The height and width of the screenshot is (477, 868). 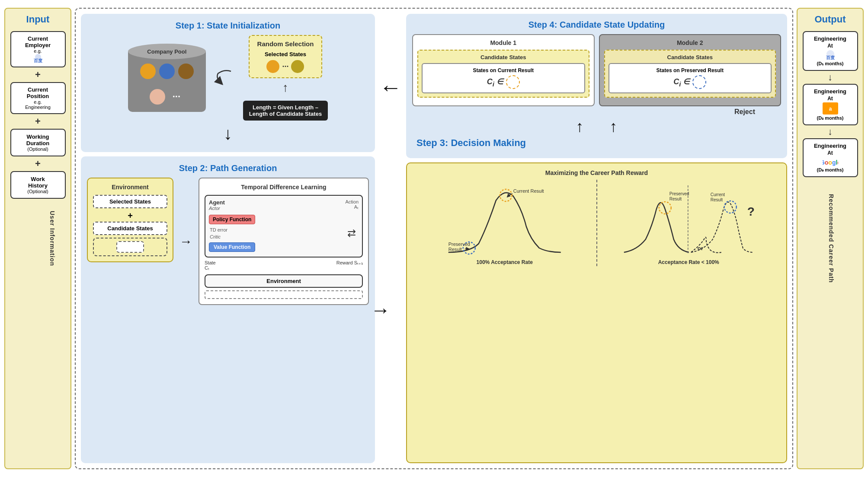 What do you see at coordinates (597, 127) in the screenshot?
I see `vertical-arrows: ↑ ↑` at bounding box center [597, 127].